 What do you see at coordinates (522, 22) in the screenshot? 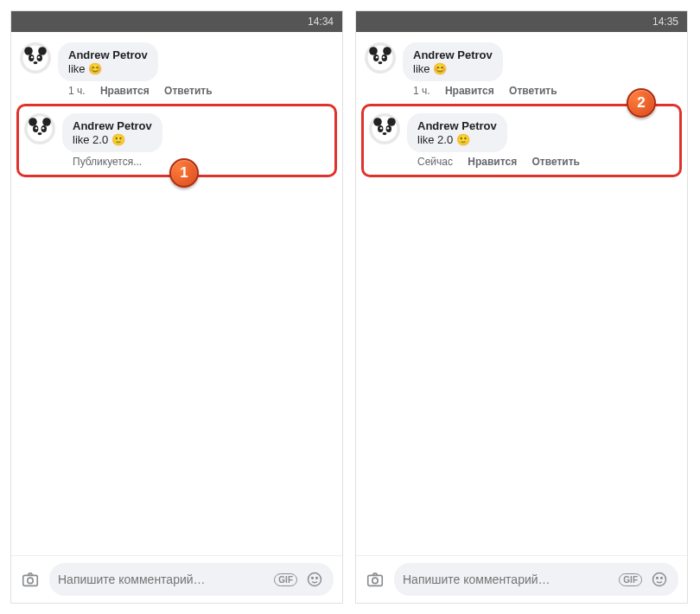
I see `status-bar: 14:35` at bounding box center [522, 22].